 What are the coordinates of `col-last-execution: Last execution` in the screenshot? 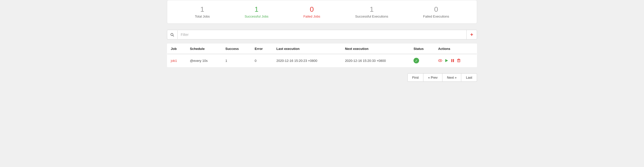 It's located at (307, 49).